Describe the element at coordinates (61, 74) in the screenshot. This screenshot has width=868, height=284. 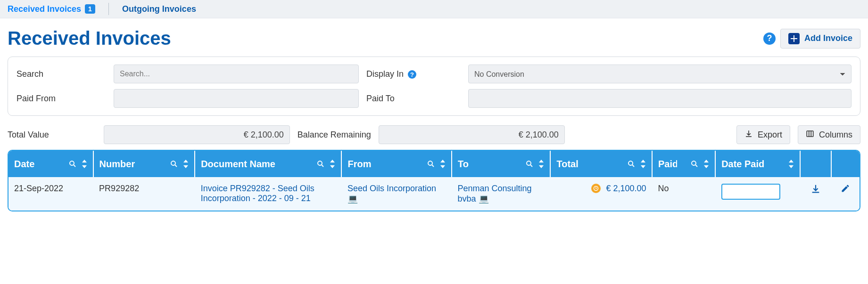
I see `search-label: Search` at that location.